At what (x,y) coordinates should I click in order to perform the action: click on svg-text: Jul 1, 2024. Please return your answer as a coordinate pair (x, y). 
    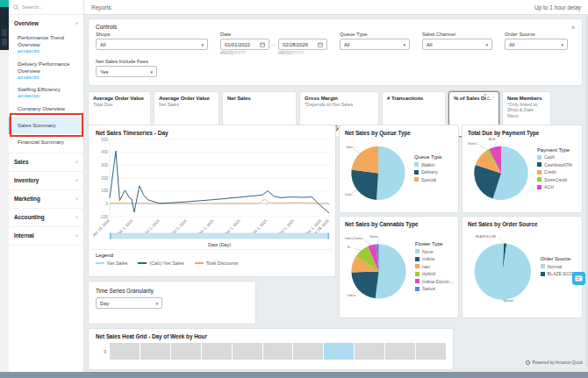
    Looking at the image, I should click on (153, 226).